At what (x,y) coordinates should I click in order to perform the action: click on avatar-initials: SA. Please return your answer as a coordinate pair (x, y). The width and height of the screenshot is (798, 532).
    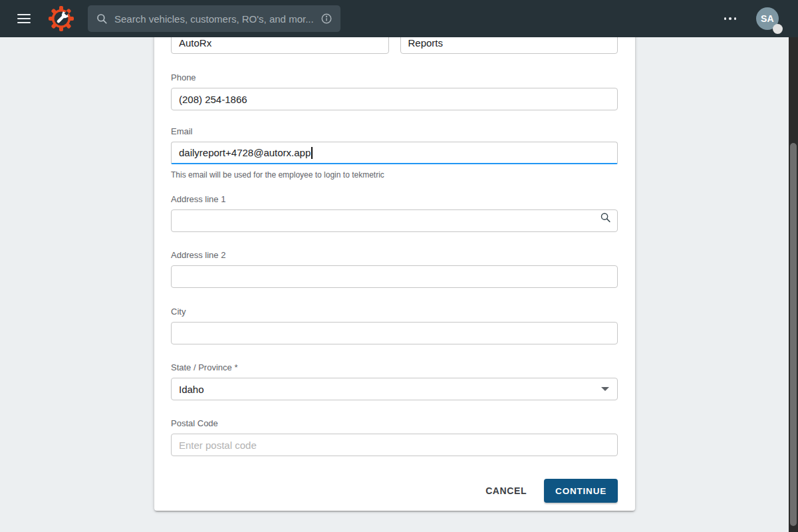
    Looking at the image, I should click on (767, 19).